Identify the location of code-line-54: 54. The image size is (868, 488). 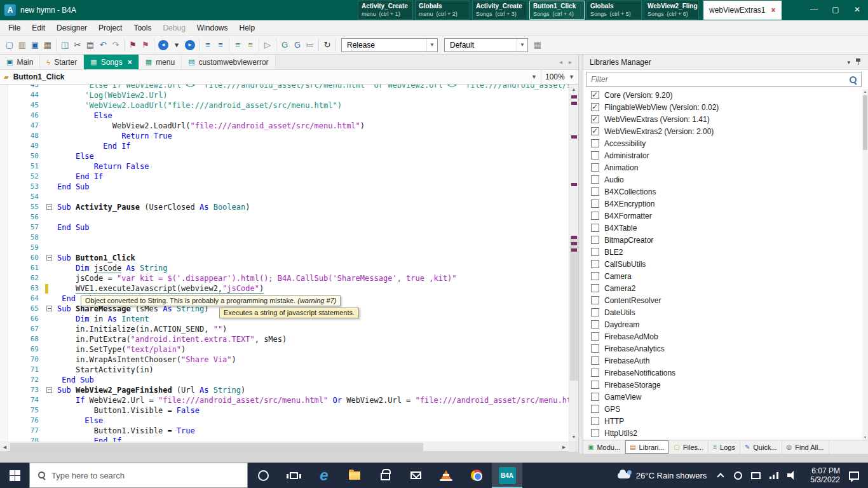
(285, 197).